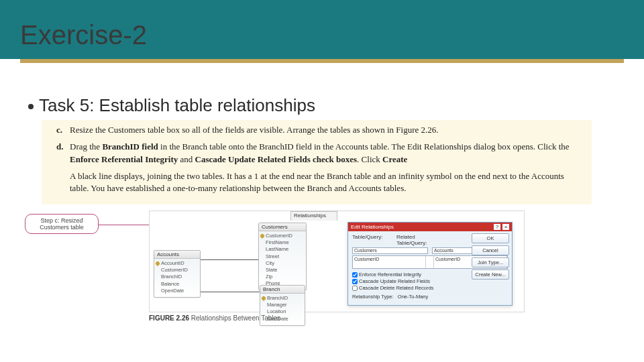  I want to click on bullet-icon, so click(31, 107).